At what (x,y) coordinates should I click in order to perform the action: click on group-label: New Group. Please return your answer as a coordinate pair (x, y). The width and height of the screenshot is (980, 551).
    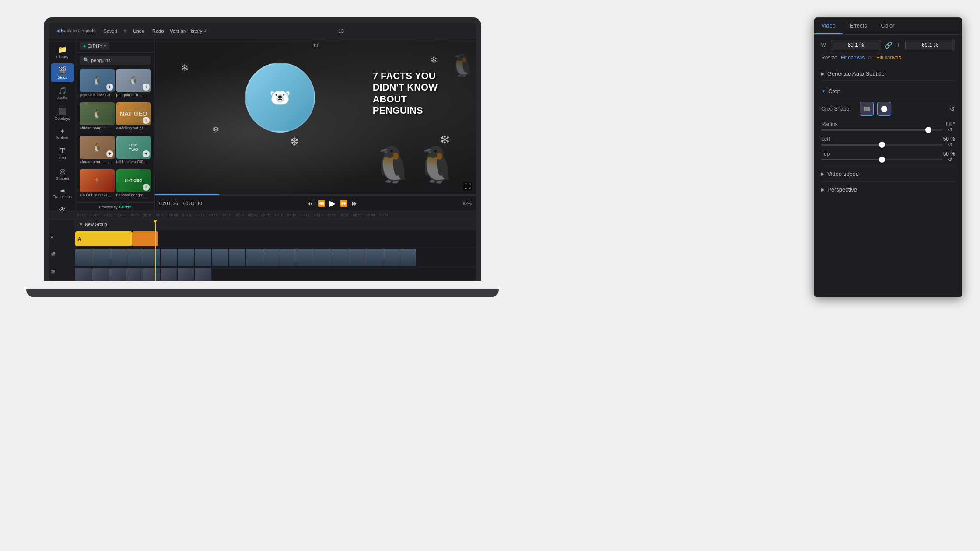
    Looking at the image, I should click on (96, 225).